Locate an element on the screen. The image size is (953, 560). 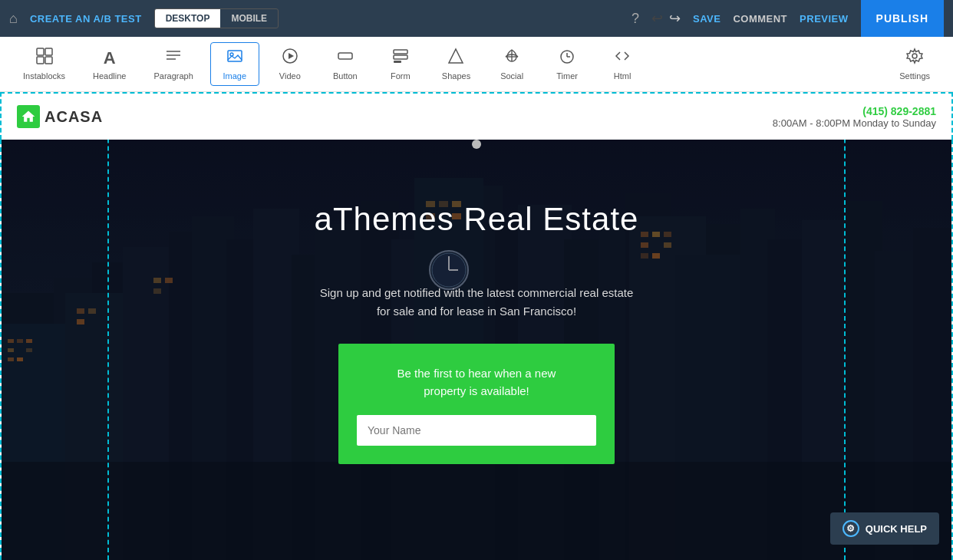
scroll-indicator is located at coordinates (476, 144).